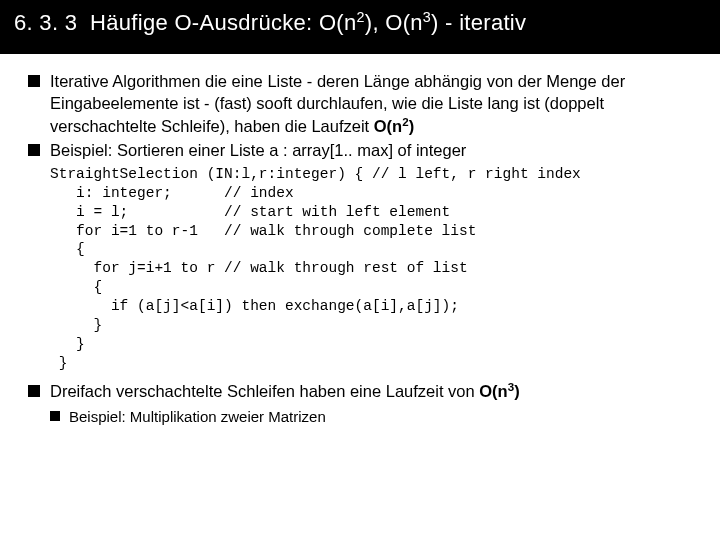 The image size is (720, 540). What do you see at coordinates (478, 22) in the screenshot?
I see `title-post: ) - iterativ` at bounding box center [478, 22].